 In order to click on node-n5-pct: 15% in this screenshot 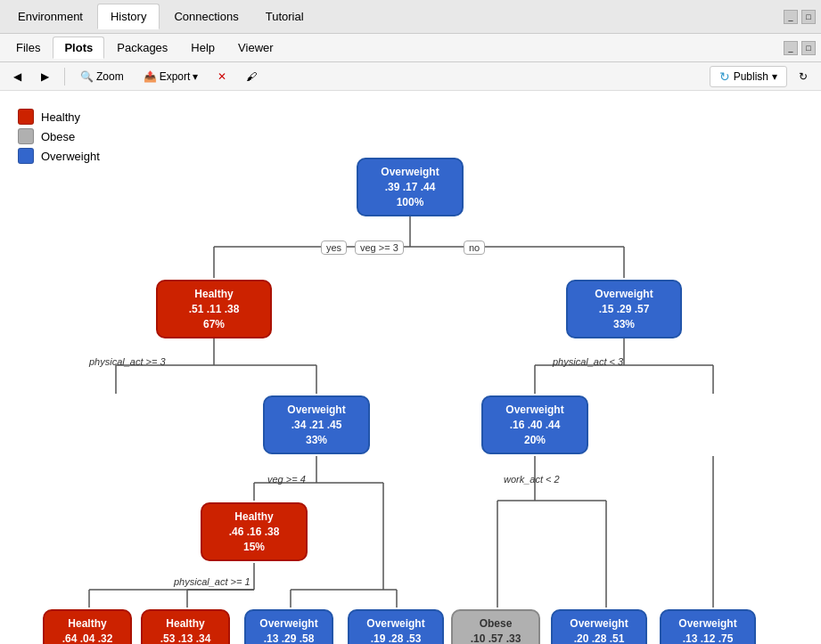, I will do `click(254, 547)`.